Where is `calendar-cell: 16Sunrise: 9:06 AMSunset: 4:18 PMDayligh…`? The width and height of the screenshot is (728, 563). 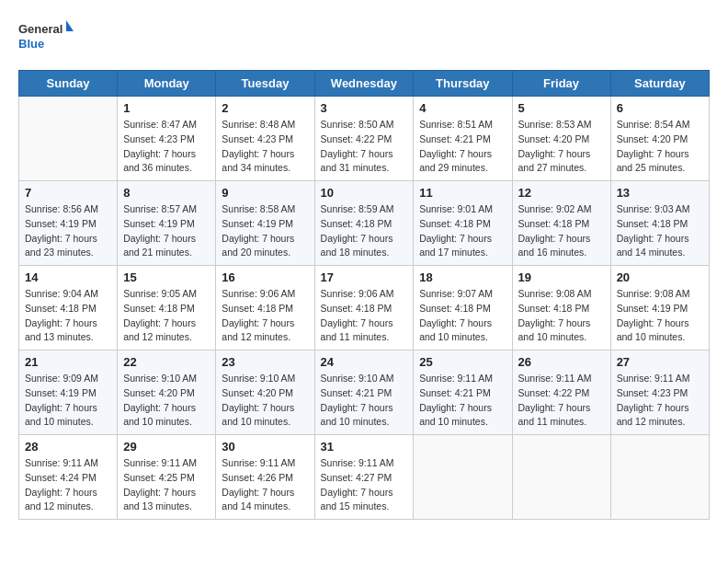 calendar-cell: 16Sunrise: 9:06 AMSunset: 4:18 PMDayligh… is located at coordinates (265, 308).